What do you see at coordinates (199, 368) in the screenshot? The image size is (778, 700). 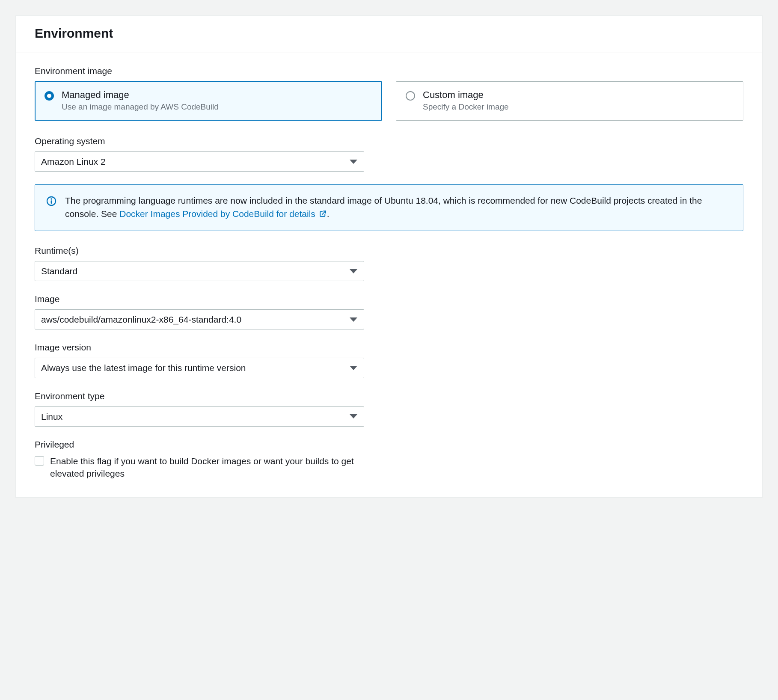 I see `image-version-select: Always use the latest image for this run…` at bounding box center [199, 368].